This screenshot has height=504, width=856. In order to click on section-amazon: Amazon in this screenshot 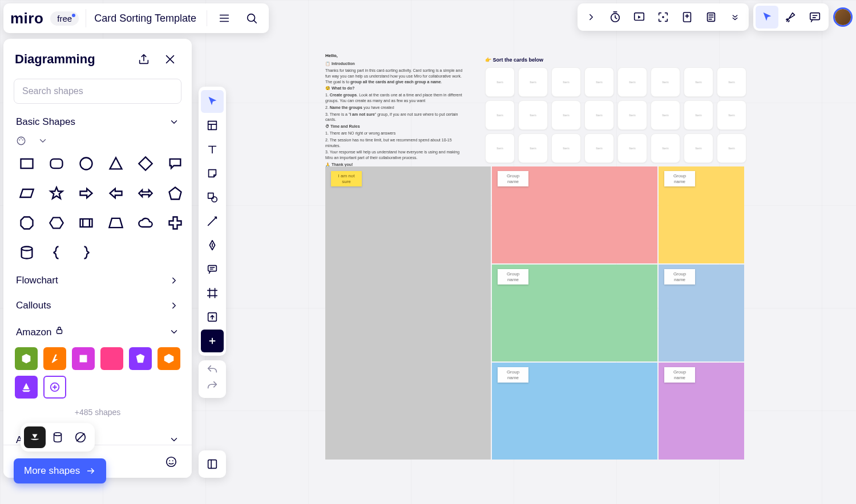, I will do `click(98, 332)`.